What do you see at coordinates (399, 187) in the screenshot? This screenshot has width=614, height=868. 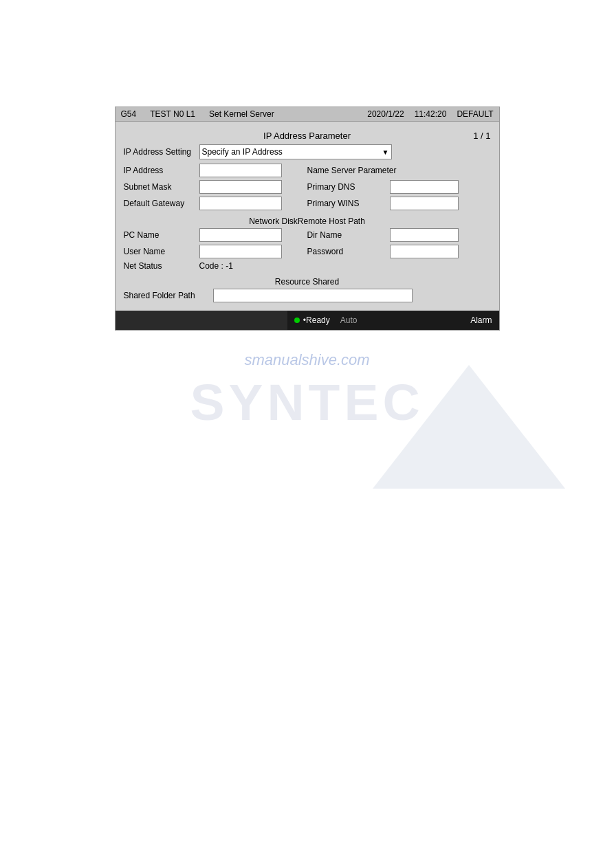 I see `primary-dns-col: Primary DNS` at bounding box center [399, 187].